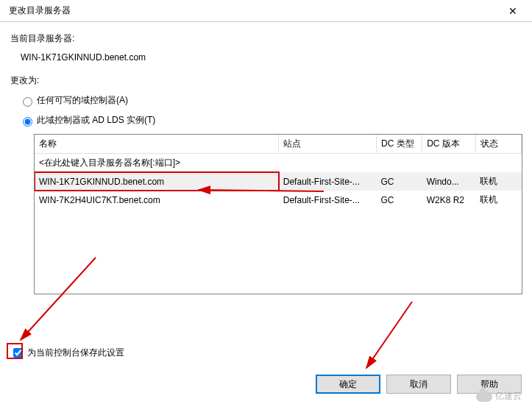 This screenshot has width=532, height=404. I want to click on input-row: <在此处键入目录服务器名称[:端口]>, so click(278, 163).